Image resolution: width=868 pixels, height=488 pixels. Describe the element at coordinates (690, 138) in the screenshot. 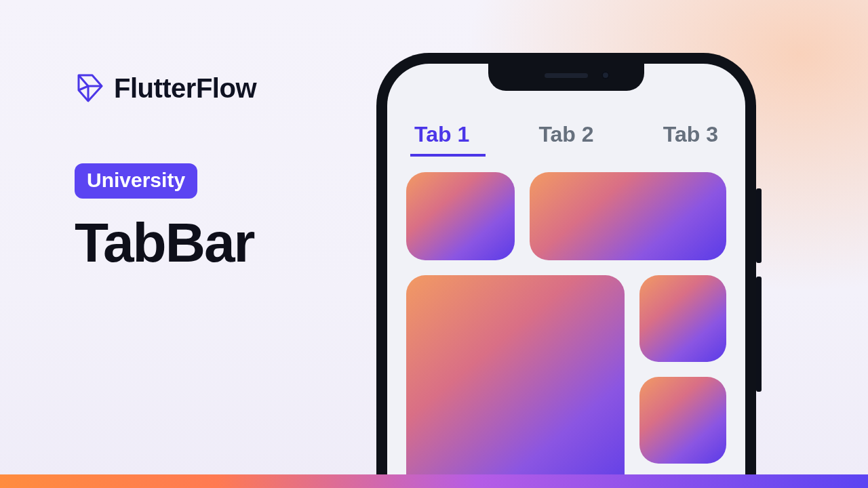

I see `tab-3: Tab 3` at that location.